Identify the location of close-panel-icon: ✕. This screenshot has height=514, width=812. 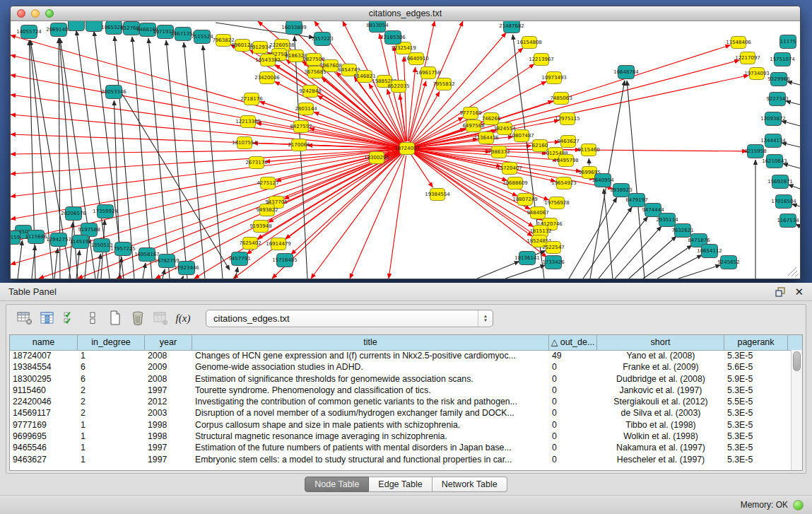
(799, 291).